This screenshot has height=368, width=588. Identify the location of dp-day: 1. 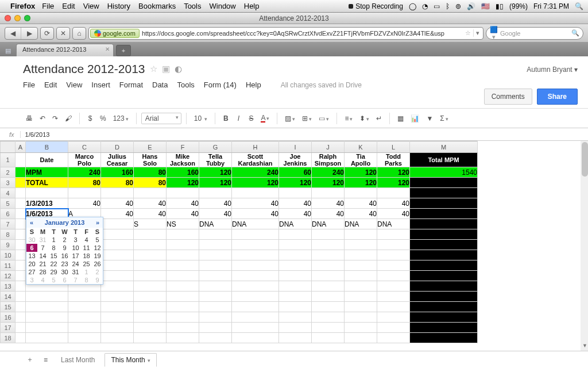
(86, 272).